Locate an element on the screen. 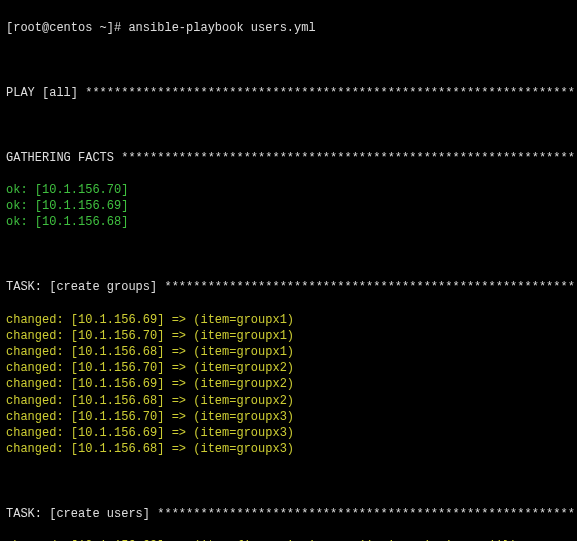 The image size is (577, 541). group-line: changed: [10.1.156.69] => (item=groupx1) is located at coordinates (288, 320).